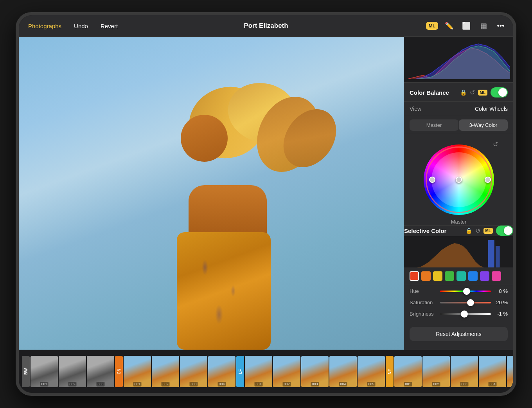 The image size is (532, 408). I want to click on selective-histogram, so click(458, 252).